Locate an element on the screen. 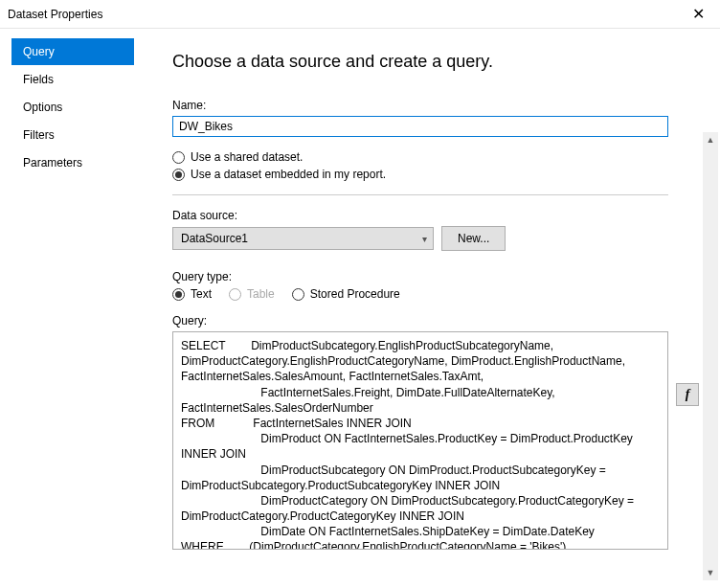 The image size is (720, 588). radio-querytype-text: Text is located at coordinates (191, 294).